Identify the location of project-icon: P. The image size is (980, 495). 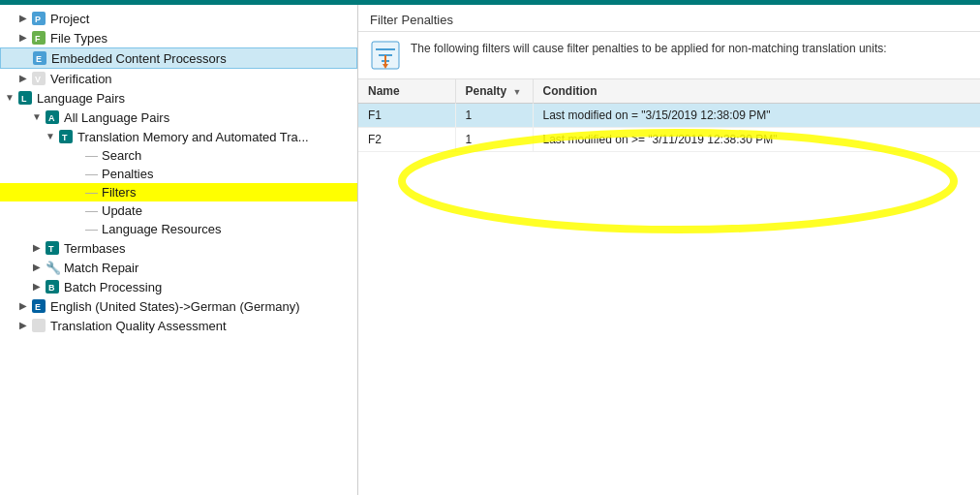
(39, 18).